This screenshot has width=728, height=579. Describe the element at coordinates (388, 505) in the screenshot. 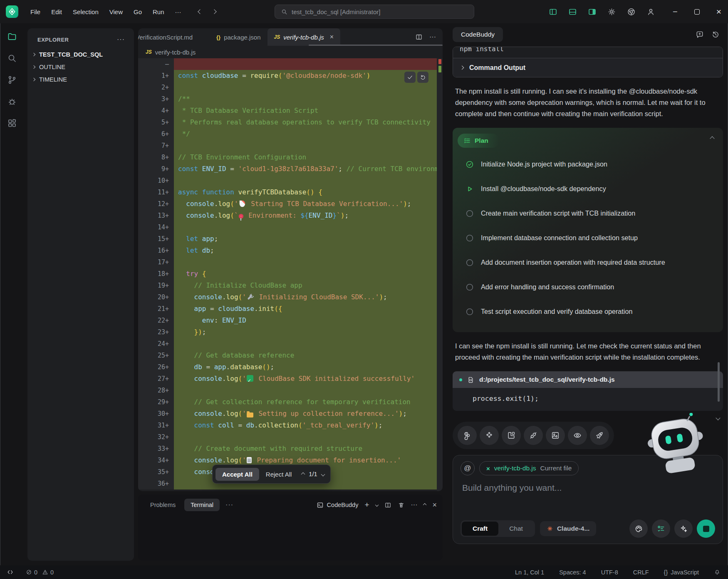

I see `split-terminal-icon` at that location.